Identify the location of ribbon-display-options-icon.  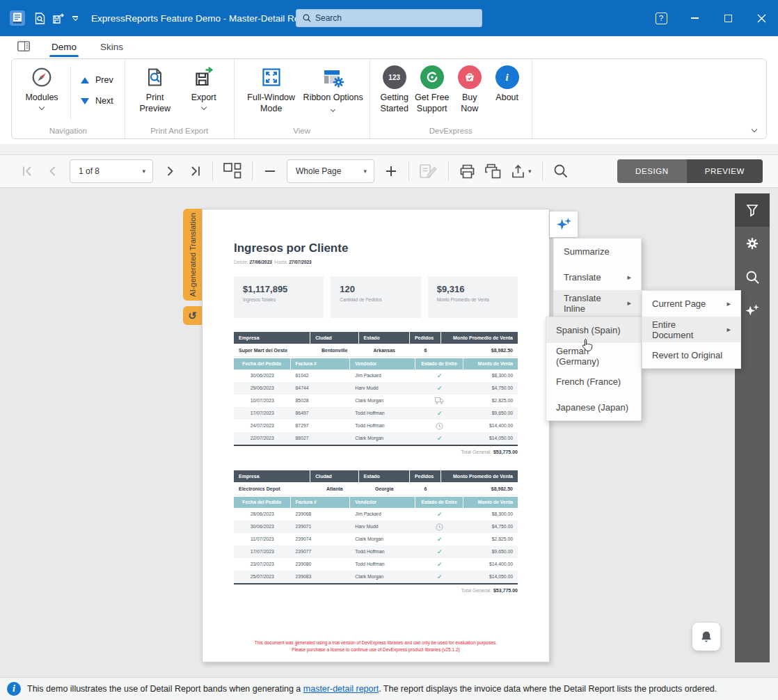
(24, 47).